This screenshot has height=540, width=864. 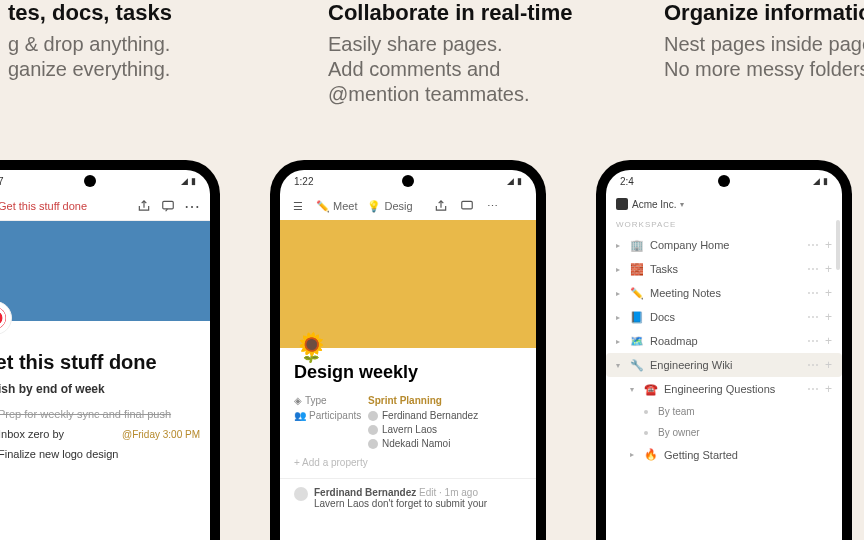 What do you see at coordinates (105, 206) in the screenshot?
I see `page-toolbar: 🎯 Get this stuff done ⋯` at bounding box center [105, 206].